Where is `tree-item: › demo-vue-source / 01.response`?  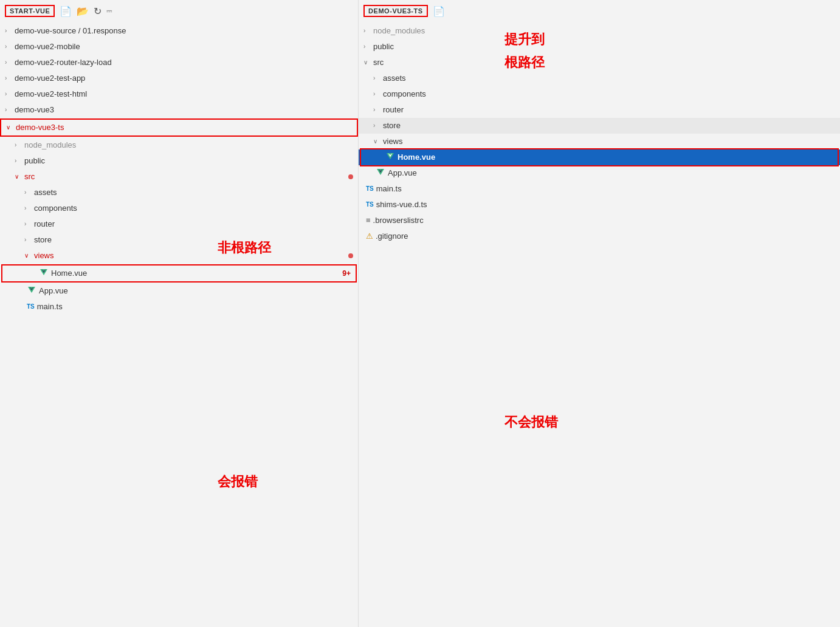
tree-item: › demo-vue-source / 01.response is located at coordinates (179, 31).